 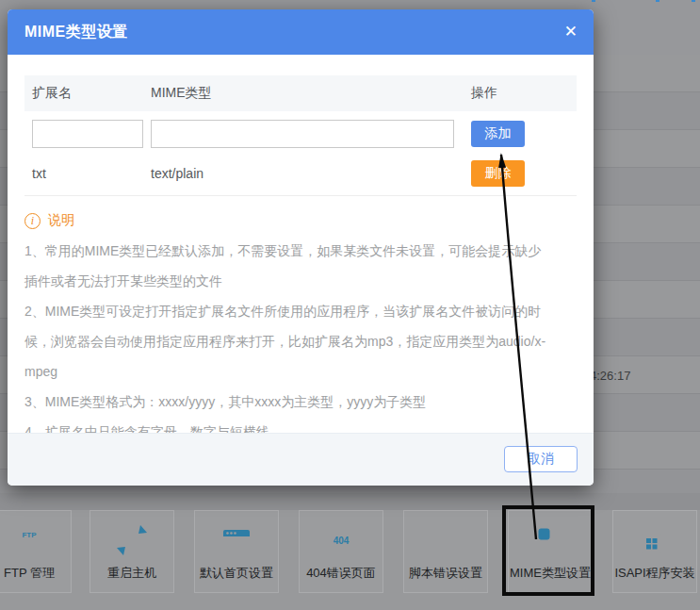 I want to click on toolbar-item-default-page: 默认首页设置, so click(x=236, y=552).